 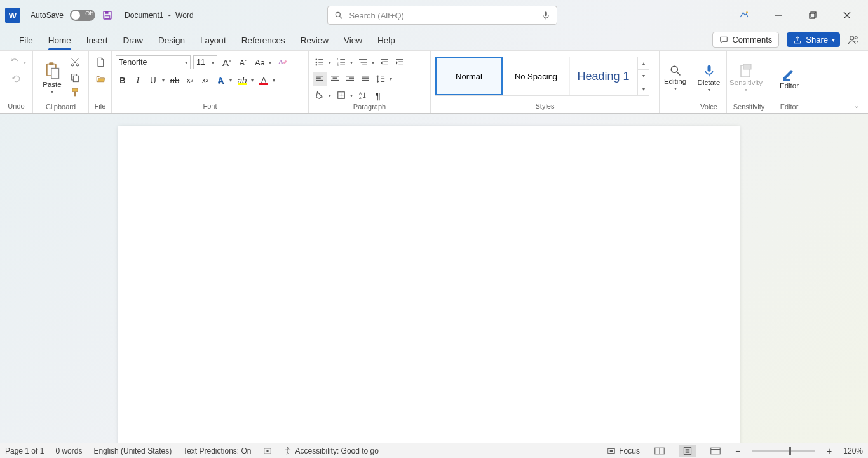 I want to click on change-case-button: Aa▾, so click(x=263, y=62).